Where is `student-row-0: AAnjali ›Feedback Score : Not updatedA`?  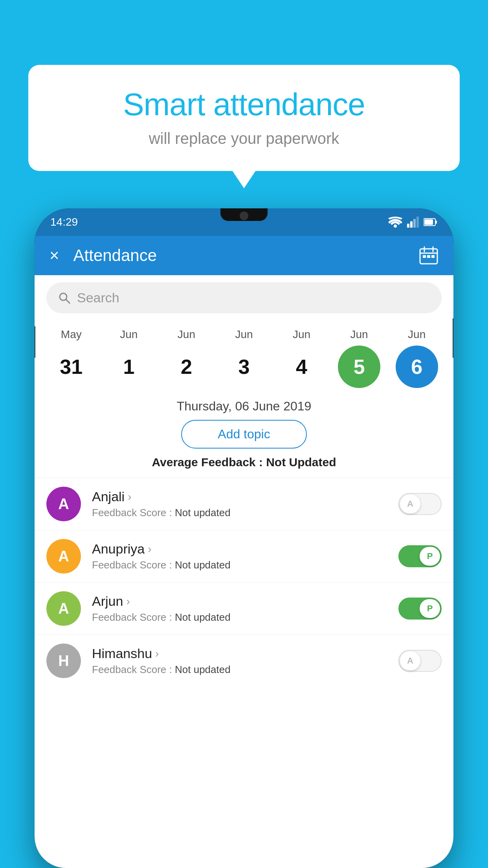
student-row-0: AAnjali ›Feedback Score : Not updatedA is located at coordinates (244, 504).